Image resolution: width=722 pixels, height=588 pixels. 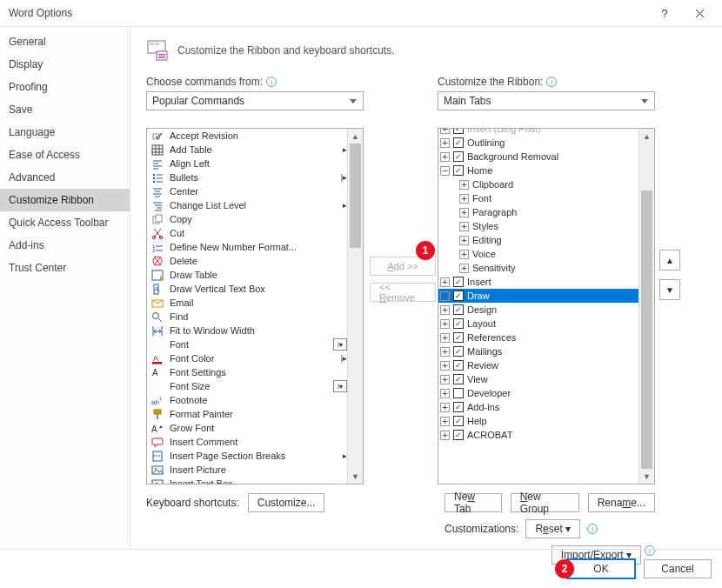 I want to click on command-item: AGrow Font, so click(x=255, y=428).